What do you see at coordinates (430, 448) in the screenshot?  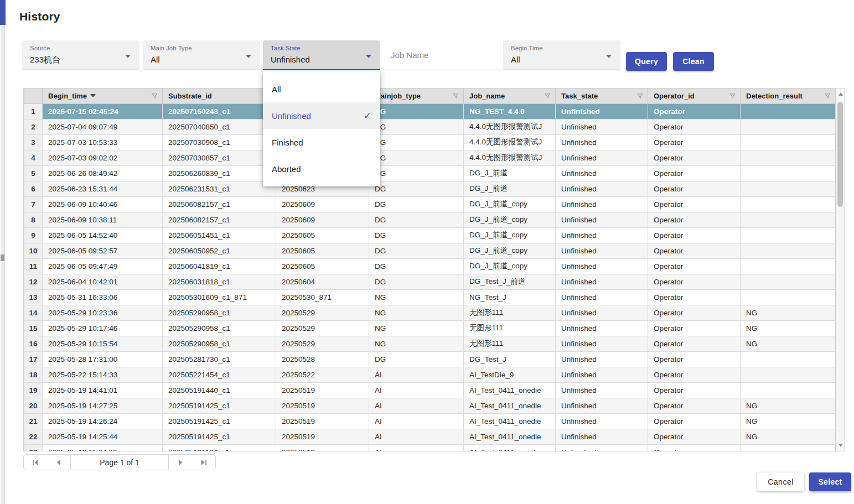 I see `table-row: 232025-05-19 11:04:02202505191104_c12025…` at bounding box center [430, 448].